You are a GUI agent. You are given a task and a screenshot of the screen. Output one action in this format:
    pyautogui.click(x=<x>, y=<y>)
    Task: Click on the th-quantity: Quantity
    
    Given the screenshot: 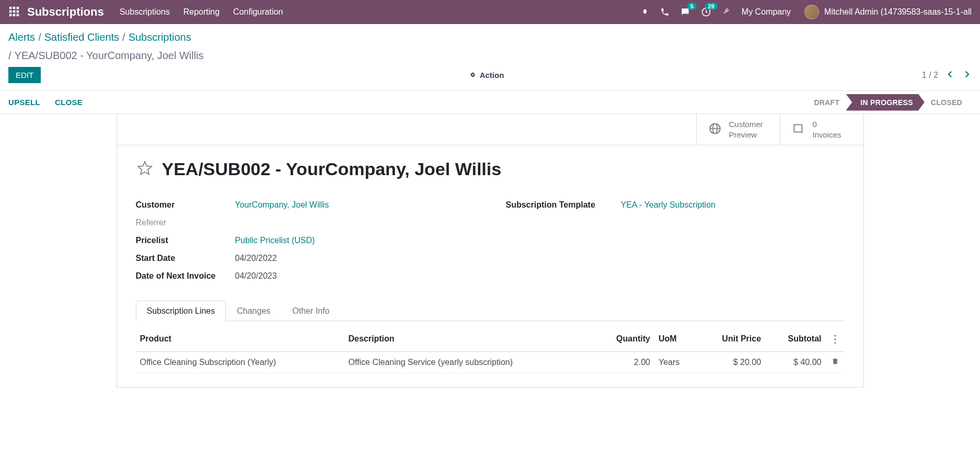 What is the action you would take?
    pyautogui.click(x=624, y=339)
    